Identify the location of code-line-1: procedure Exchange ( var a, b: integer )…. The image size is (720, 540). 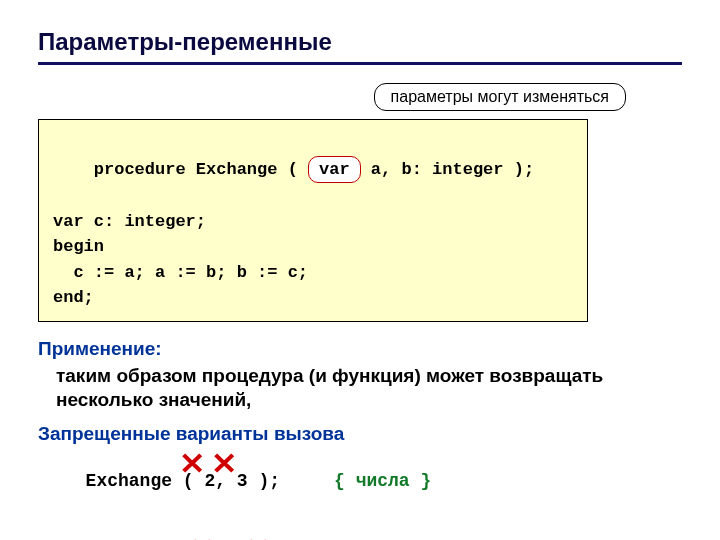
(313, 170).